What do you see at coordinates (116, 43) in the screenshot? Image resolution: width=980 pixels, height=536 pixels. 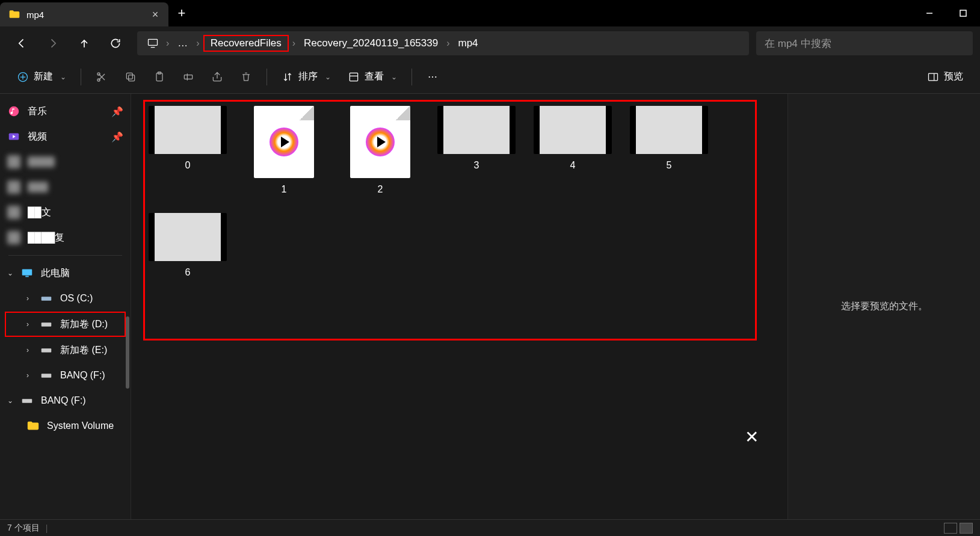 I see `refresh-button` at bounding box center [116, 43].